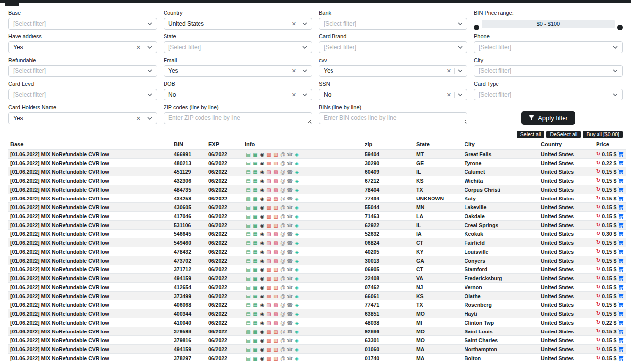  What do you see at coordinates (548, 71) in the screenshot?
I see `filter-city-select: [Select filter] ✕` at bounding box center [548, 71].